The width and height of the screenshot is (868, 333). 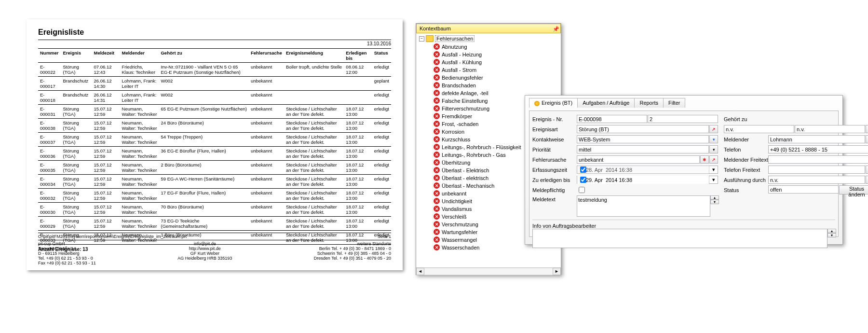 I want to click on tree-item-label: Korrosion, so click(x=453, y=132).